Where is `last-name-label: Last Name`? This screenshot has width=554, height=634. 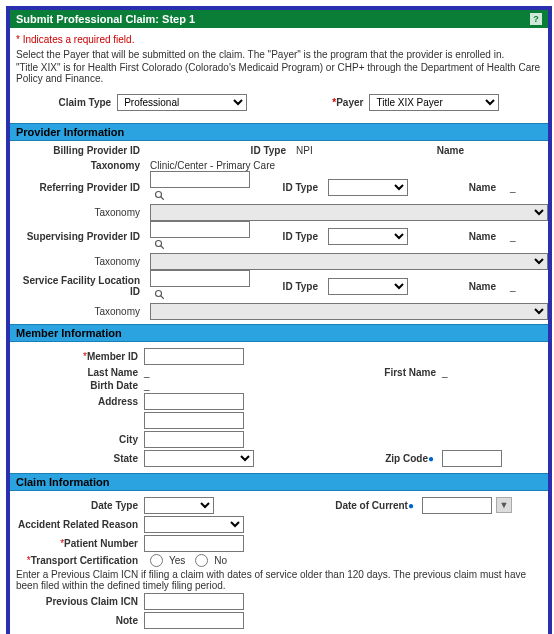
last-name-label: Last Name is located at coordinates (80, 372).